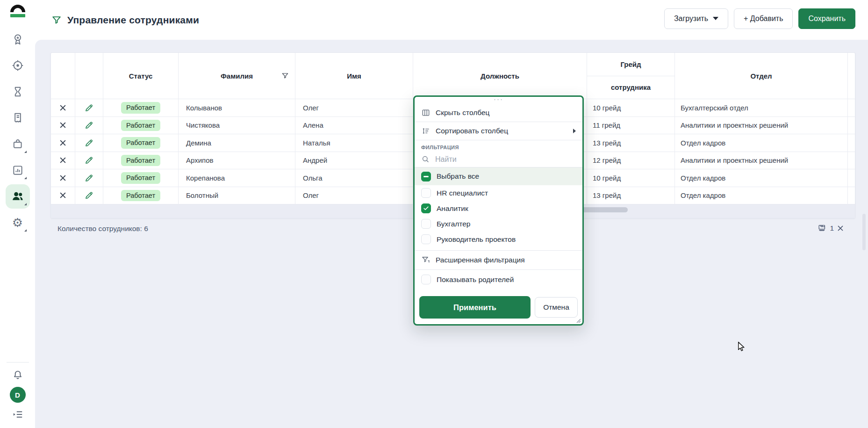 The height and width of the screenshot is (428, 868). Describe the element at coordinates (498, 193) in the screenshot. I see `filter-option: HR специалист` at that location.